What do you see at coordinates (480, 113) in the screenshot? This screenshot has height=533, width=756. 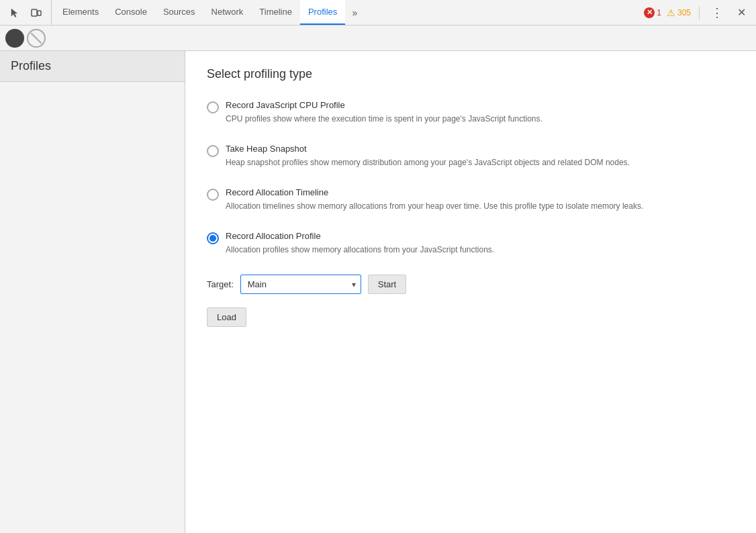 I see `option-cpu-content: Record JavaScript CPU Profile CPU profil…` at bounding box center [480, 113].